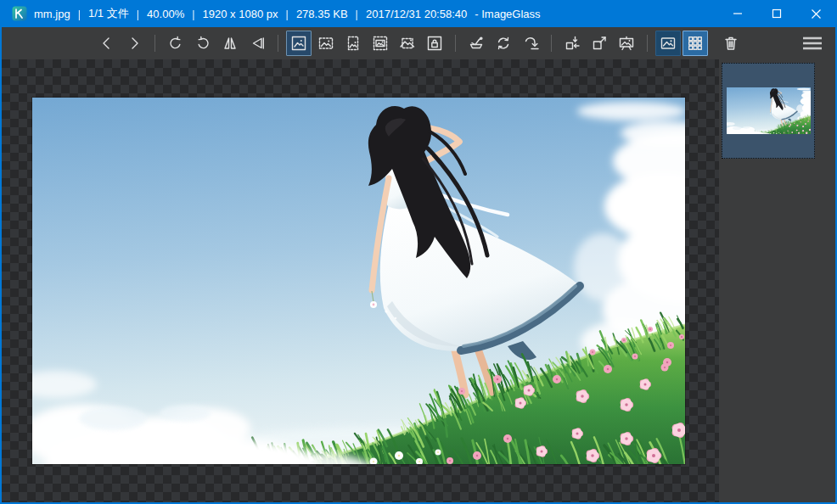 The height and width of the screenshot is (504, 837). What do you see at coordinates (107, 43) in the screenshot?
I see `previous-image-button` at bounding box center [107, 43].